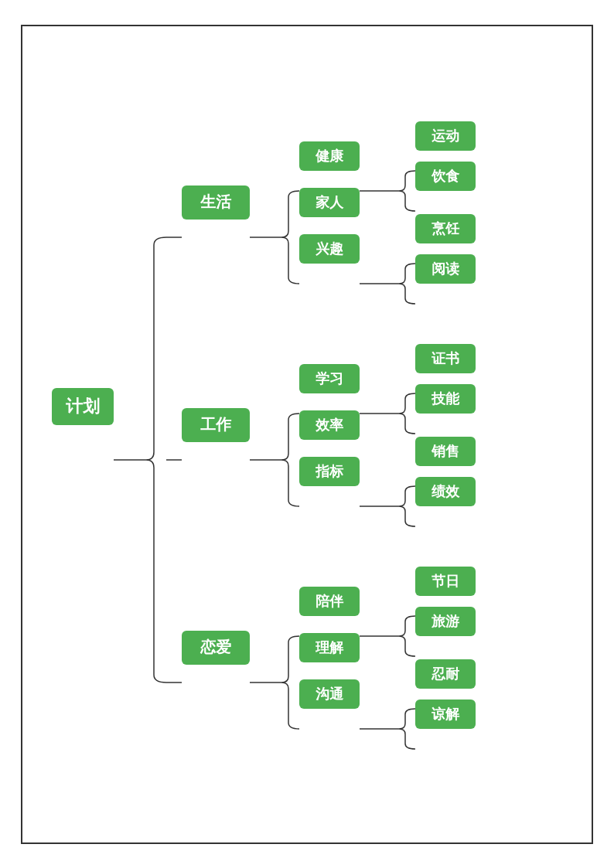 Image resolution: width=614 pixels, height=868 pixels. I want to click on node-l3-2-0-0: 节日, so click(445, 581).